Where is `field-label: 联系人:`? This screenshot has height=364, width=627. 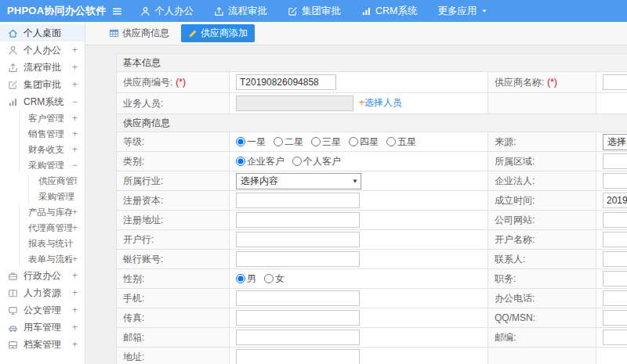 field-label: 联系人: is located at coordinates (509, 259).